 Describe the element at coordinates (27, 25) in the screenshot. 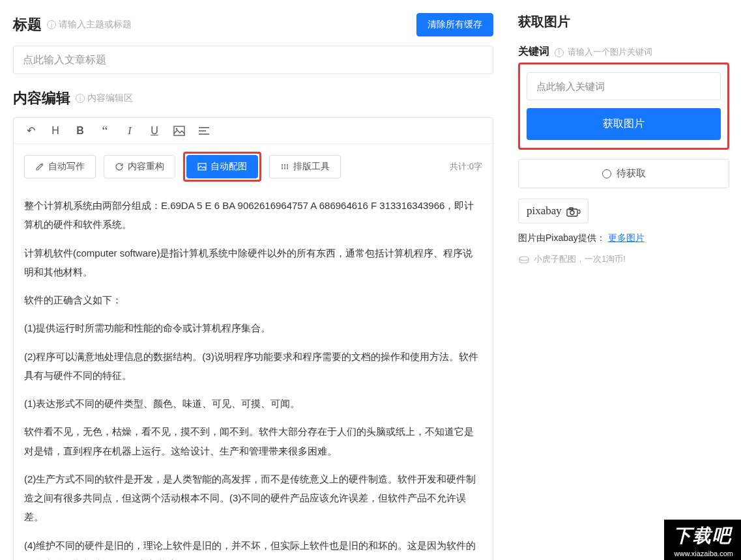

I see `title-label: 标题` at that location.